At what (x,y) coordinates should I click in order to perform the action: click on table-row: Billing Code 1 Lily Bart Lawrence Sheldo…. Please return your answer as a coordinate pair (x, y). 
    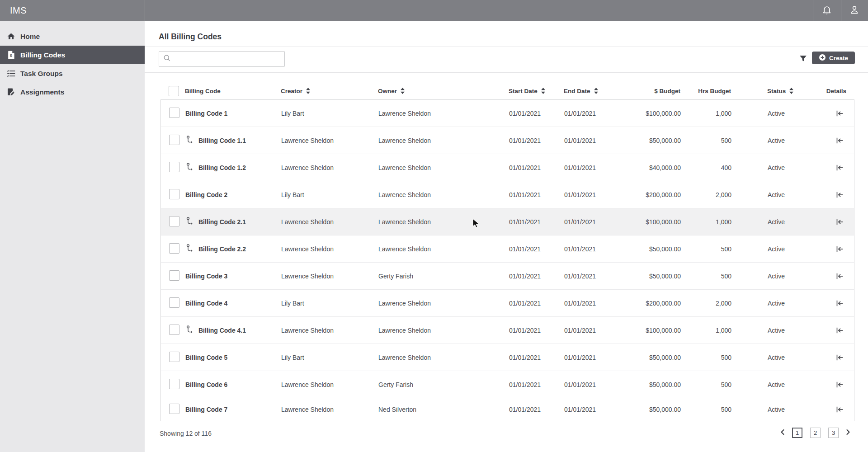
    Looking at the image, I should click on (507, 113).